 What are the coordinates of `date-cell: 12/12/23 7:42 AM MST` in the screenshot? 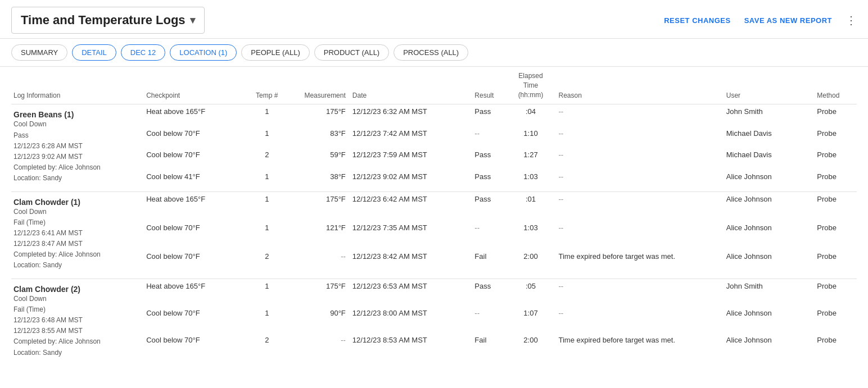 It's located at (412, 137).